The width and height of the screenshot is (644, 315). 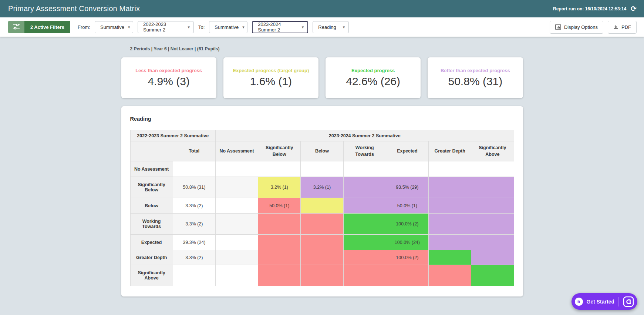 What do you see at coordinates (194, 242) in the screenshot?
I see `matrix-total-cell: 39.3% (24)` at bounding box center [194, 242].